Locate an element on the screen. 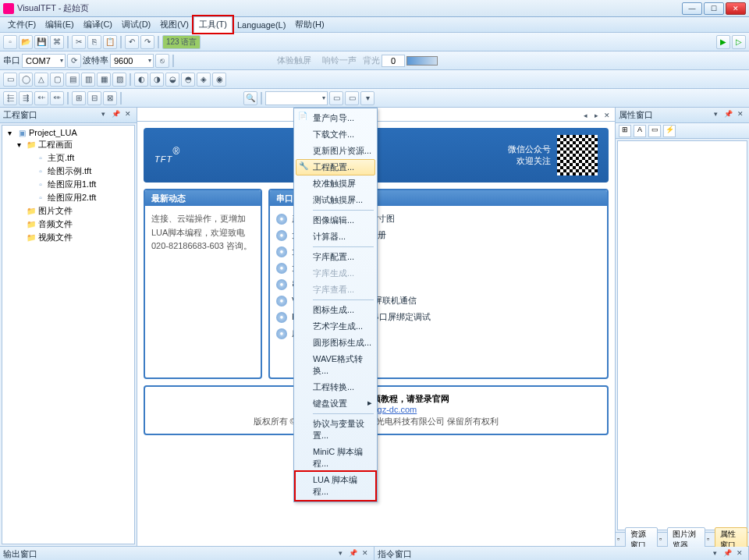 The width and height of the screenshot is (749, 560). dropdown-item: WAVE格式转换... is located at coordinates (335, 365).